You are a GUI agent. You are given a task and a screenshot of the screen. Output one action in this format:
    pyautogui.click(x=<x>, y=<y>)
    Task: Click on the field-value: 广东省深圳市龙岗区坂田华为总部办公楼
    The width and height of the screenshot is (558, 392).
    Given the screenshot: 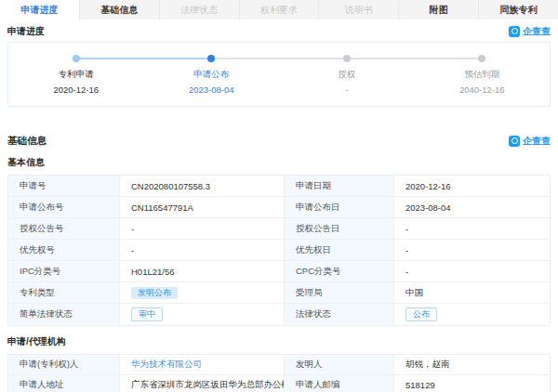 What is the action you would take?
    pyautogui.click(x=203, y=384)
    